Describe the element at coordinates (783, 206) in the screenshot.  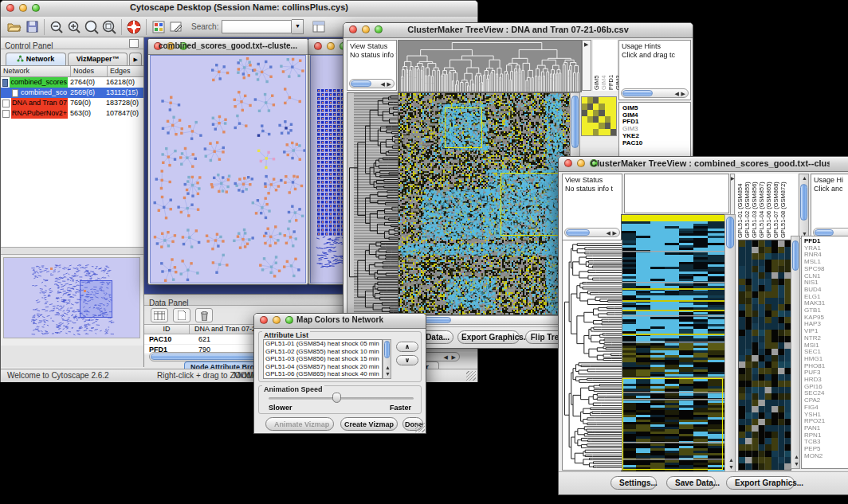
I see `column-label: GPL51-08 (GSM872)` at that location.